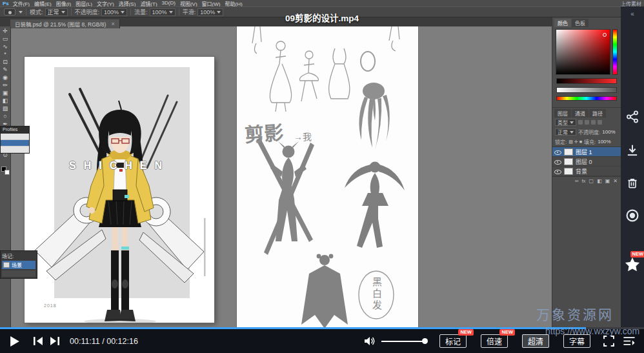 The image size is (644, 353). I want to click on menu-item: 滤镜(T), so click(148, 3).